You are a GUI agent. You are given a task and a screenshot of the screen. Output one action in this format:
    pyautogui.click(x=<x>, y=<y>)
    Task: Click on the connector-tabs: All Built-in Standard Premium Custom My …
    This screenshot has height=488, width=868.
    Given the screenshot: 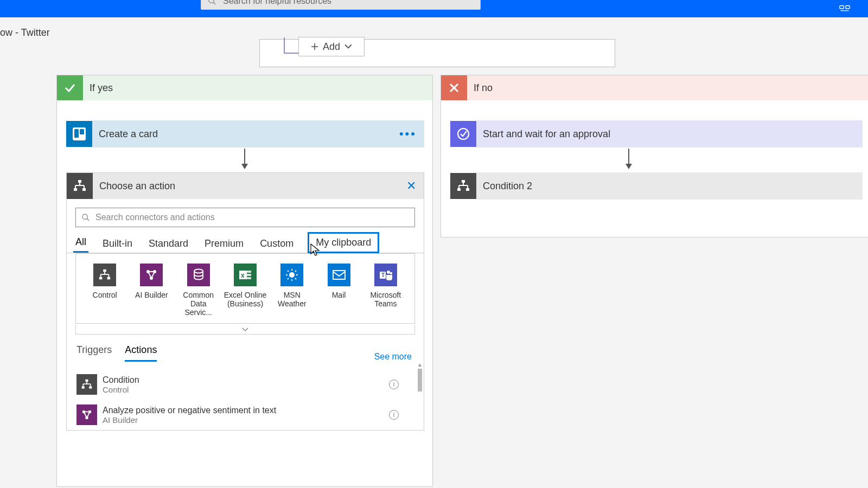 What is the action you would take?
    pyautogui.click(x=245, y=240)
    